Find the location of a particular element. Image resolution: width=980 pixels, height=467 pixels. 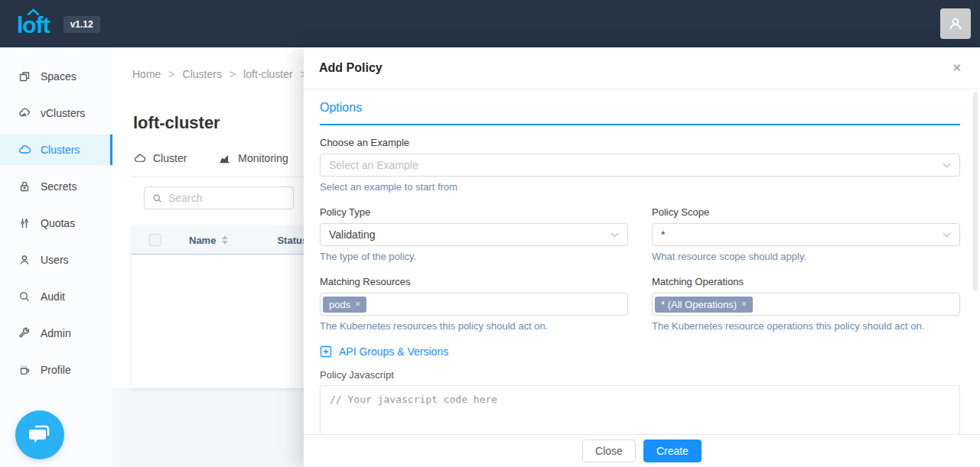

policy-javascript-editor is located at coordinates (640, 410).